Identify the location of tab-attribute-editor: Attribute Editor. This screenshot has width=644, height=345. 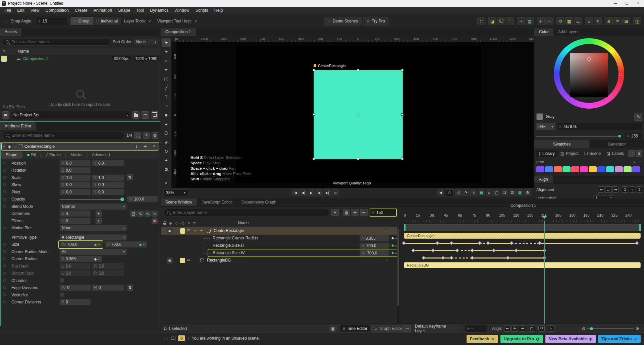
(18, 126).